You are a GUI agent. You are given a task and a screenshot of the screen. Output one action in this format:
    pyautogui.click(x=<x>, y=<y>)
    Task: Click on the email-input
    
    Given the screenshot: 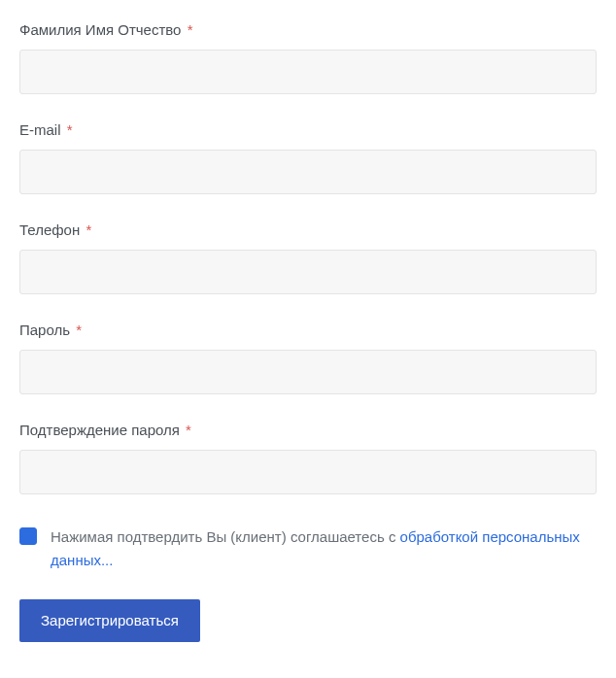 What is the action you would take?
    pyautogui.click(x=308, y=172)
    